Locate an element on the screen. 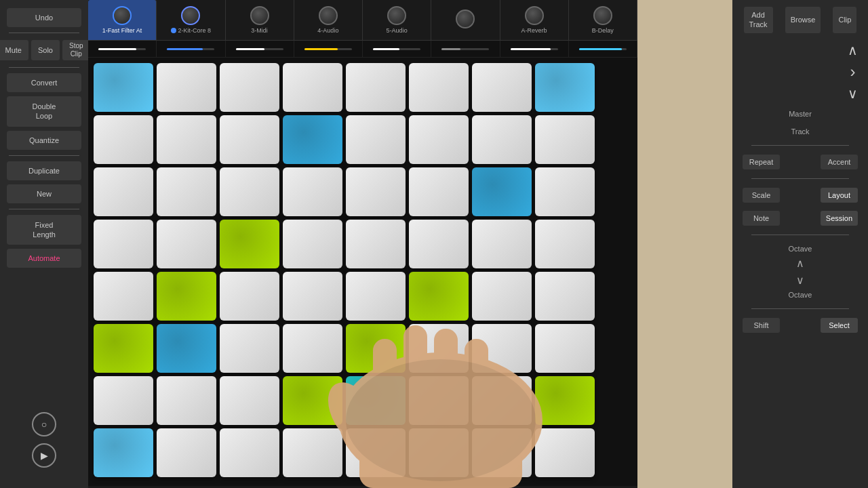  shift-button: Shift is located at coordinates (761, 325).